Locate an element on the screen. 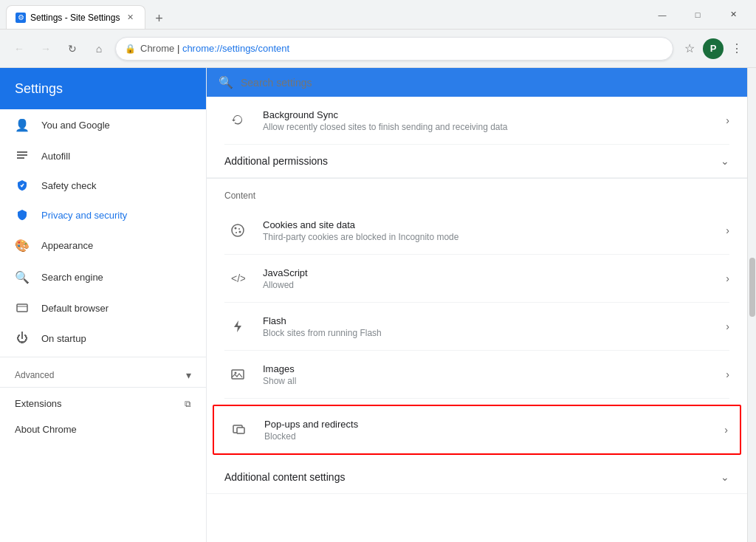 The width and height of the screenshot is (756, 542). javascript-arrow-icon: › is located at coordinates (728, 278).